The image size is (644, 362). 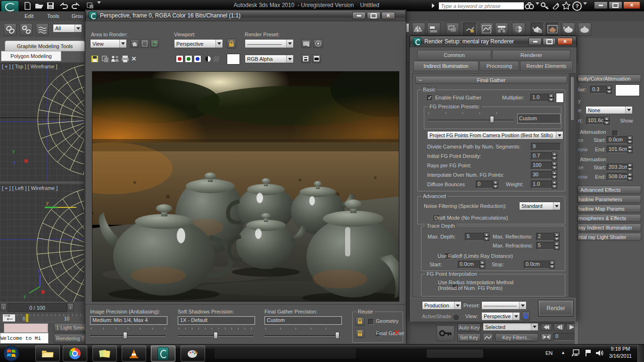 I want to click on selection-filter-combo: All, so click(x=67, y=28).